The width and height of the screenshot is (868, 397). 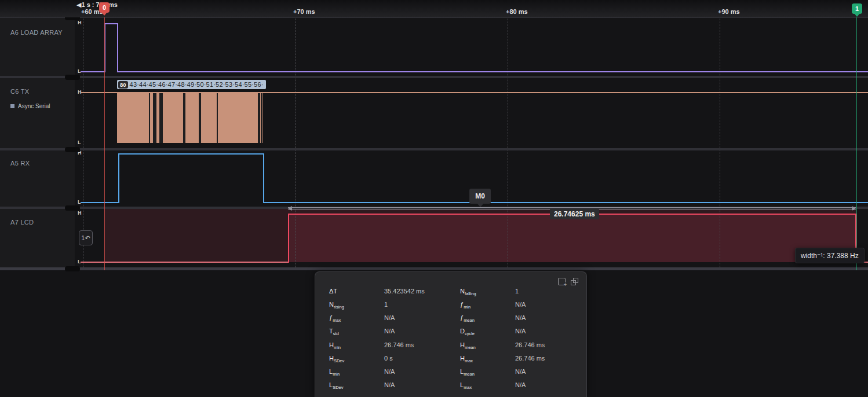 What do you see at coordinates (296, 140) in the screenshot?
I see `gridline-70ms` at bounding box center [296, 140].